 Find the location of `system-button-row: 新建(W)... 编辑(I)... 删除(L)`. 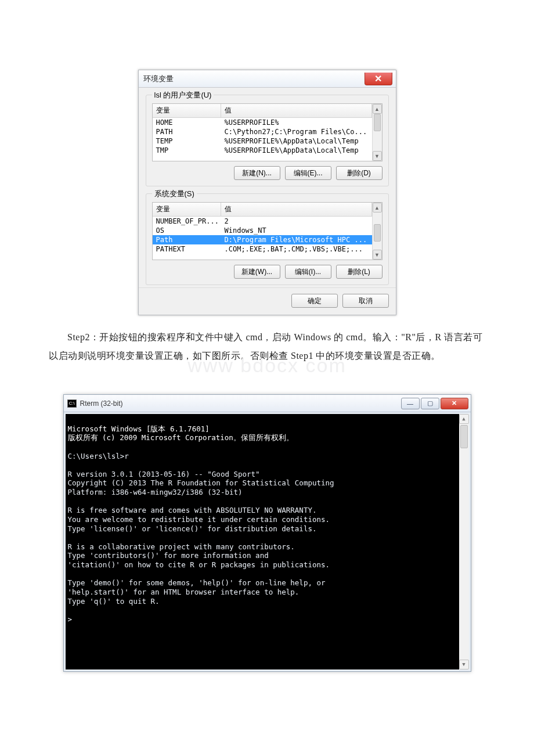

system-button-row: 新建(W)... 编辑(I)... 删除(L) is located at coordinates (267, 272).